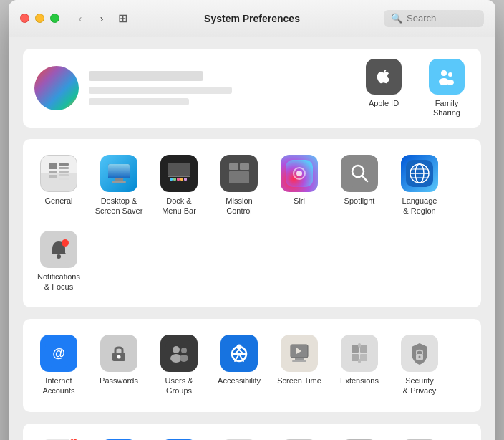 This screenshot has width=504, height=440. What do you see at coordinates (160, 90) in the screenshot?
I see `profile-email-blurred` at bounding box center [160, 90].